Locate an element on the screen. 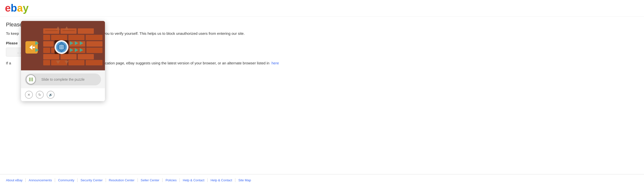 The image size is (644, 186). footer-link-help-contact: Help & Contact is located at coordinates (222, 180).